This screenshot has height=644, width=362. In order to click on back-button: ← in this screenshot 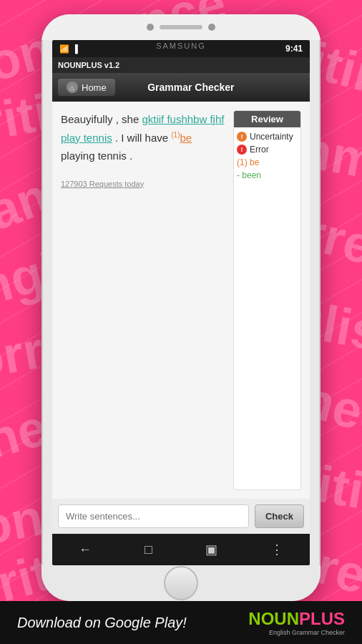, I will do `click(85, 550)`.